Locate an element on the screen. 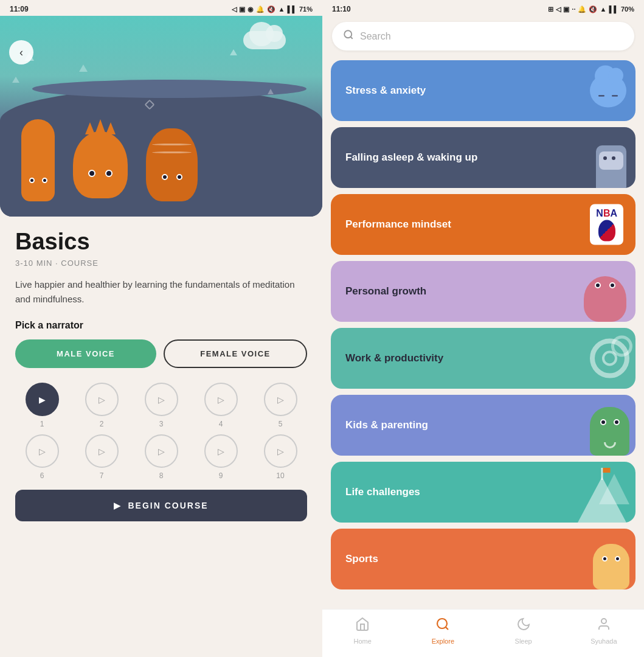 This screenshot has height=657, width=644. eye-right is located at coordinates (45, 180).